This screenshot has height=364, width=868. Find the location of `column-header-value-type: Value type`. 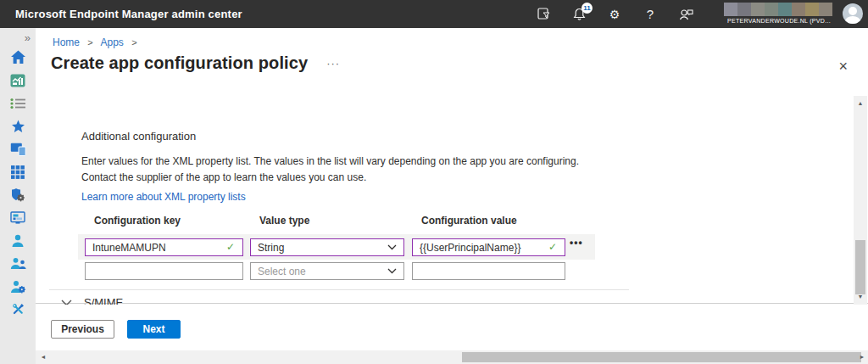

column-header-value-type: Value type is located at coordinates (327, 221).